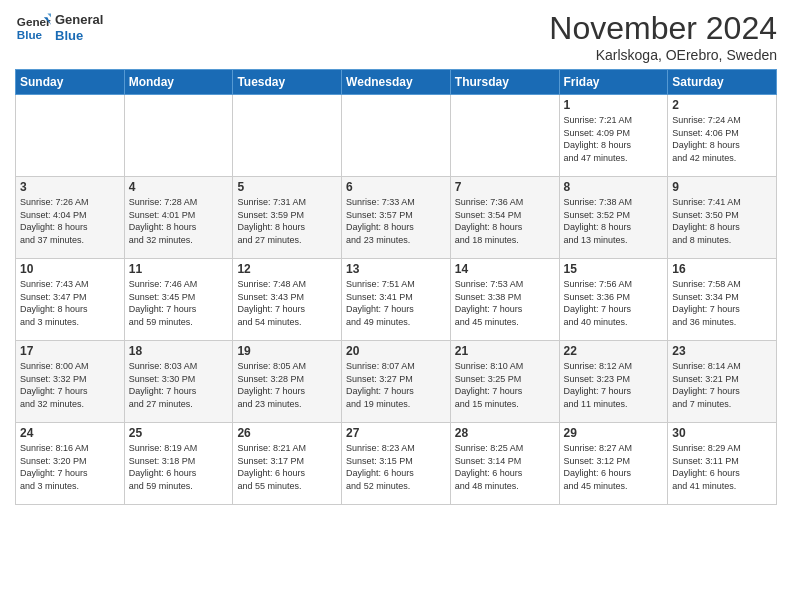 This screenshot has height=612, width=792. Describe the element at coordinates (70, 351) in the screenshot. I see `day-number: 17` at that location.